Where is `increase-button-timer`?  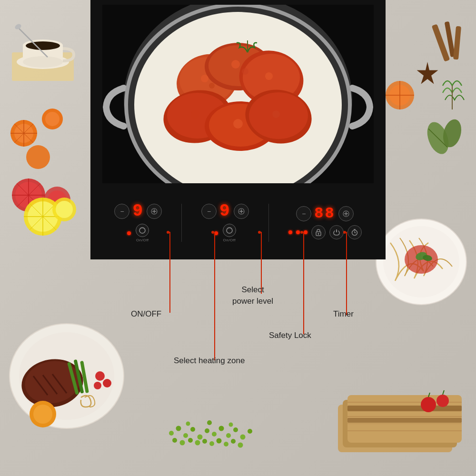 increase-button-timer is located at coordinates (346, 214).